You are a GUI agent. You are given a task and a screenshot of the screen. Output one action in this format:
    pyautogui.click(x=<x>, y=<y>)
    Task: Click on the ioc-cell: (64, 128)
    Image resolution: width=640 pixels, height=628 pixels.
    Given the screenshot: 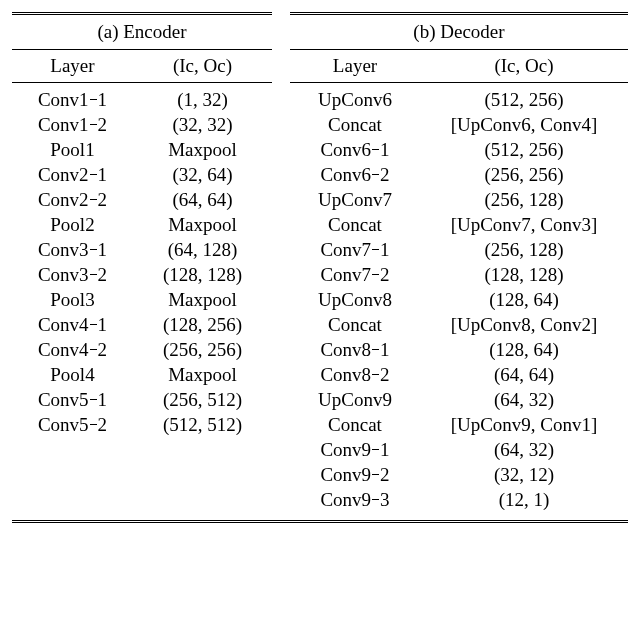 What is the action you would take?
    pyautogui.click(x=202, y=250)
    